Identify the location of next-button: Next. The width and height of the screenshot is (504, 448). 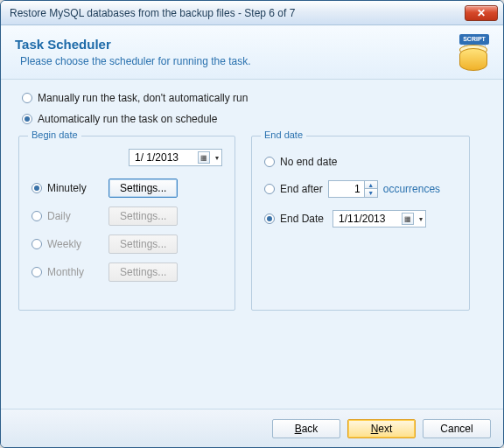
(382, 429).